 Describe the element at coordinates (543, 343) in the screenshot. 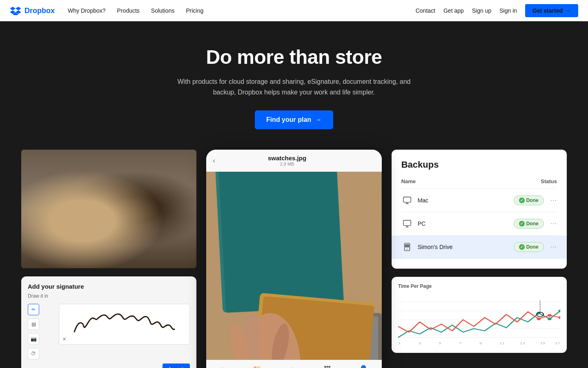

I see `svg-text: 15` at that location.